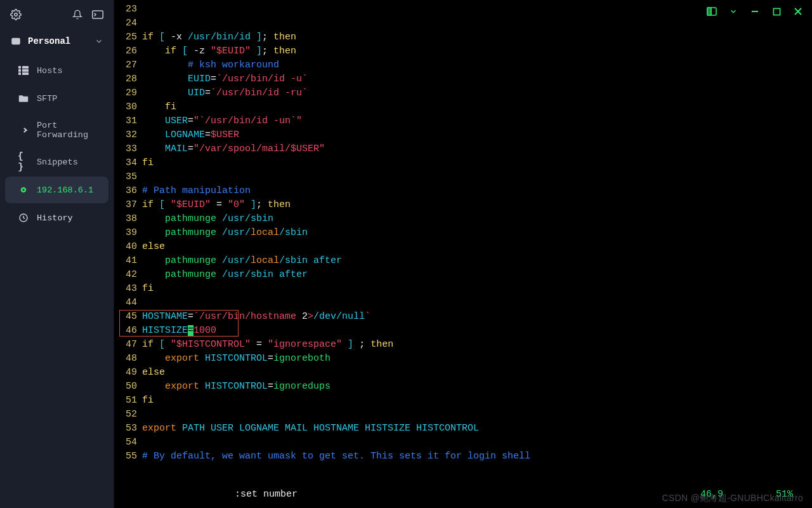  I want to click on code-line: 42 pathmunge /usr/sbin after, so click(463, 275).